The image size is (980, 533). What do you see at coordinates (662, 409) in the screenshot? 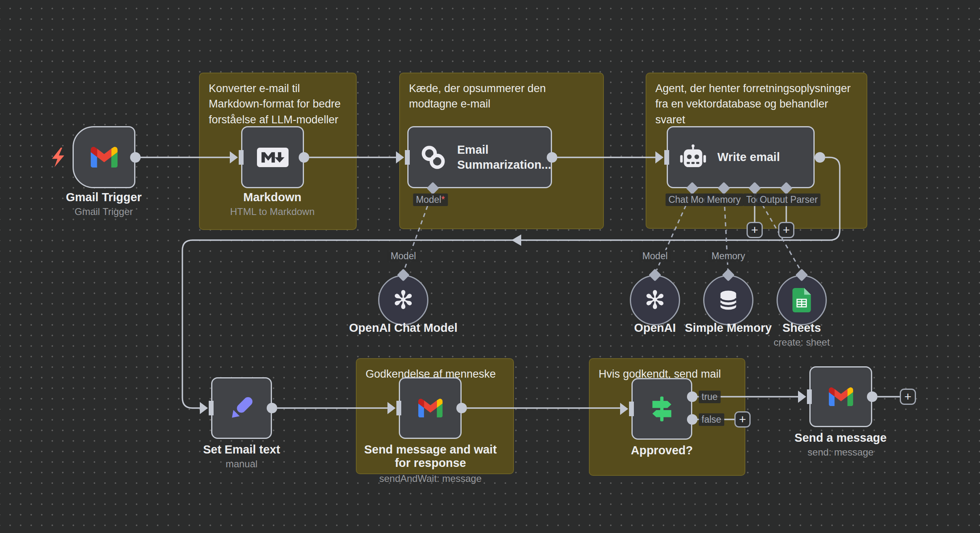
I see `signpost-icon` at bounding box center [662, 409].